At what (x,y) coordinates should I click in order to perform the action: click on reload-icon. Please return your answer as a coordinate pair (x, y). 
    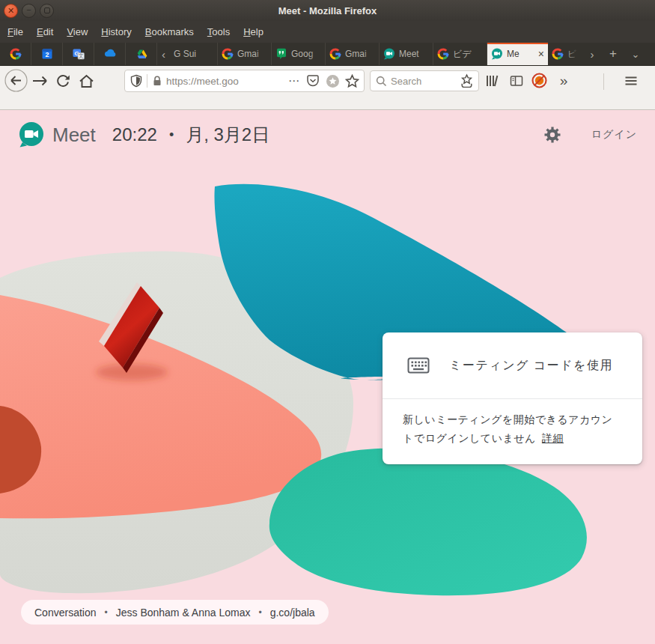
    Looking at the image, I should click on (63, 81).